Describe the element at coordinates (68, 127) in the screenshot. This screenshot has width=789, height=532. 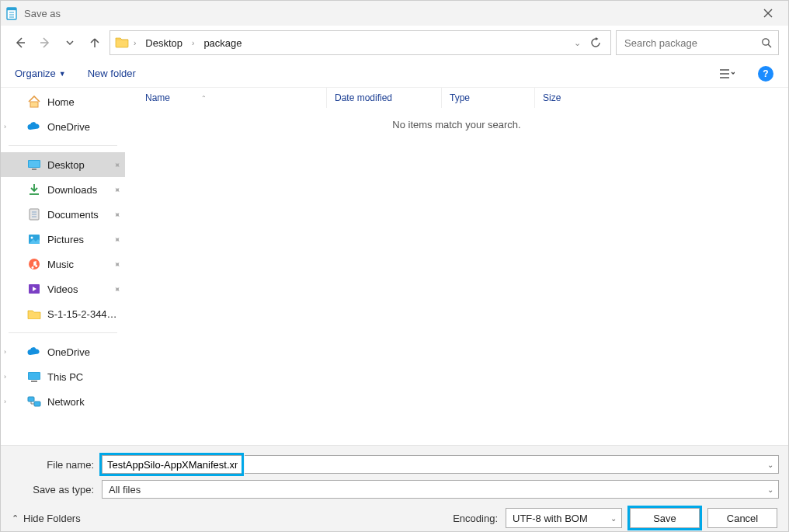
I see `sidebar-label-onedrive: OneDrive` at that location.